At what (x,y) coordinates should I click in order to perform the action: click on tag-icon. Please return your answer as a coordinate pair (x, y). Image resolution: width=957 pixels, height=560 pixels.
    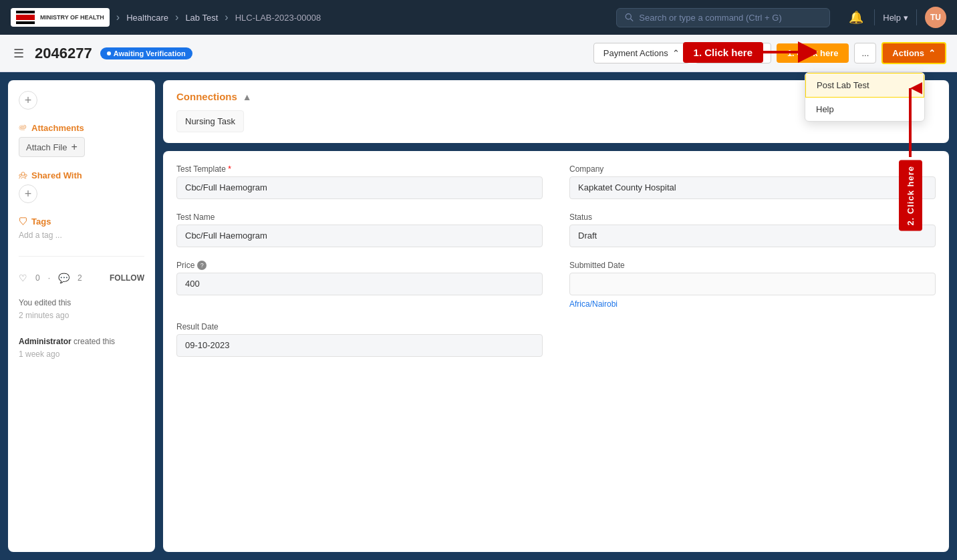
    Looking at the image, I should click on (23, 222).